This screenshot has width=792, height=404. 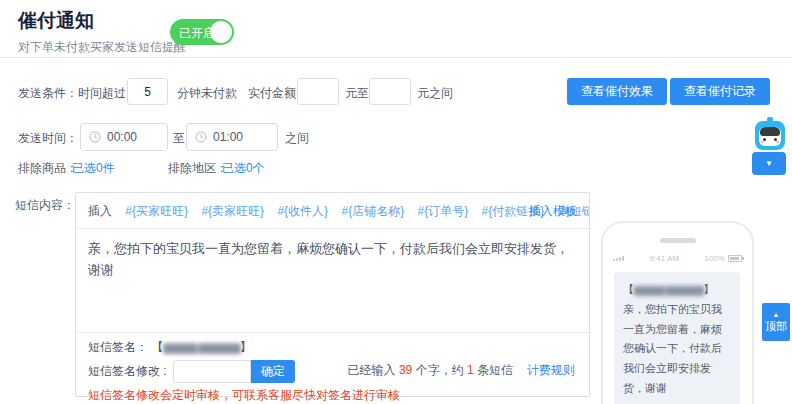 What do you see at coordinates (297, 138) in the screenshot?
I see `send-time-suffix: 之间` at bounding box center [297, 138].